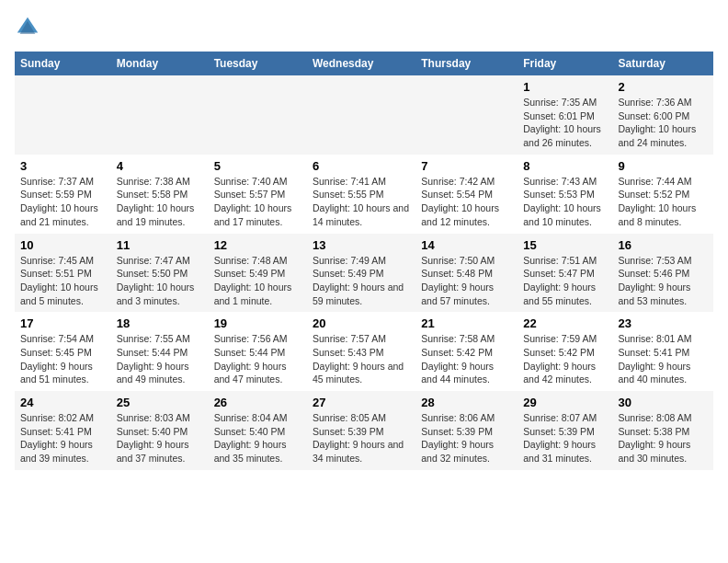  Describe the element at coordinates (63, 245) in the screenshot. I see `day-number: 10` at that location.